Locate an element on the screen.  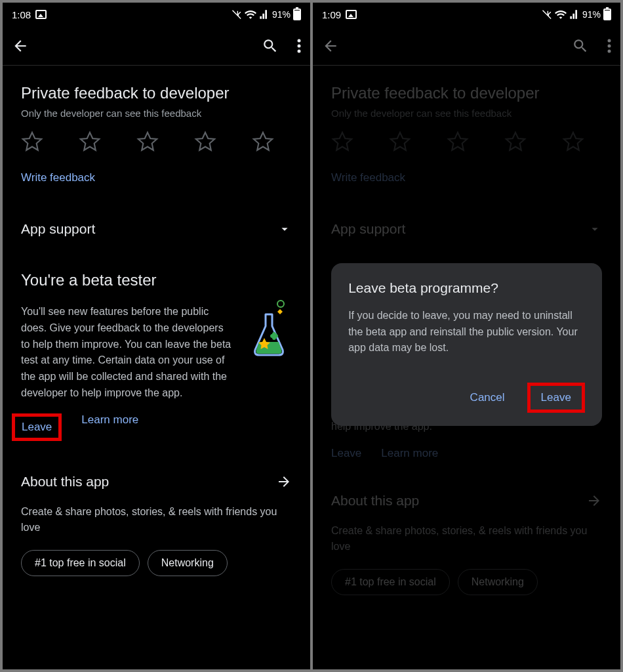
leave-beta-dialog: Leave beta programme? If you decide to l… is located at coordinates (467, 345).